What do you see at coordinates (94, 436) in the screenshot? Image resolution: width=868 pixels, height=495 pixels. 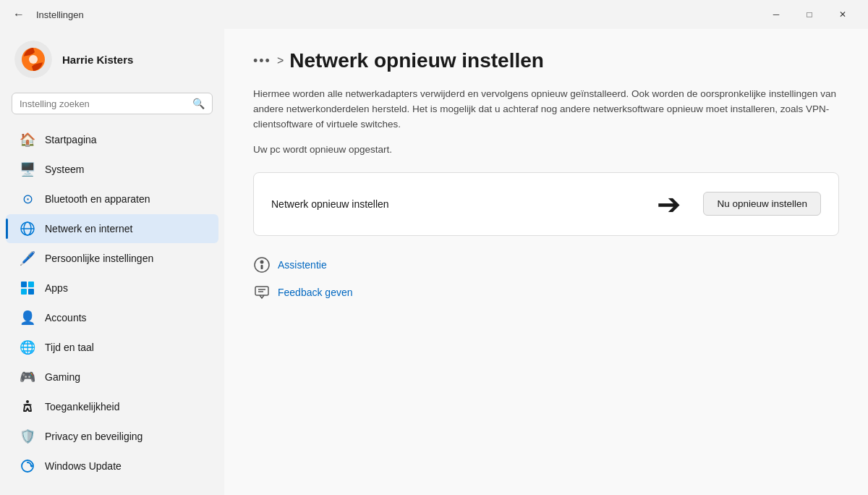 I see `sidebar-item-label: Privacy en beveiliging` at bounding box center [94, 436].